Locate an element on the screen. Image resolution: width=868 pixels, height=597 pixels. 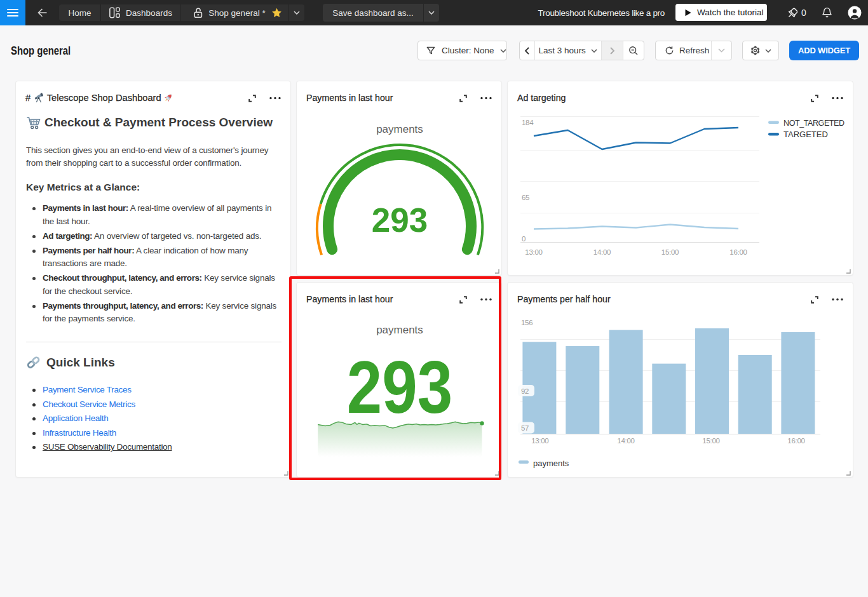
svg-text: 0 is located at coordinates (524, 239).